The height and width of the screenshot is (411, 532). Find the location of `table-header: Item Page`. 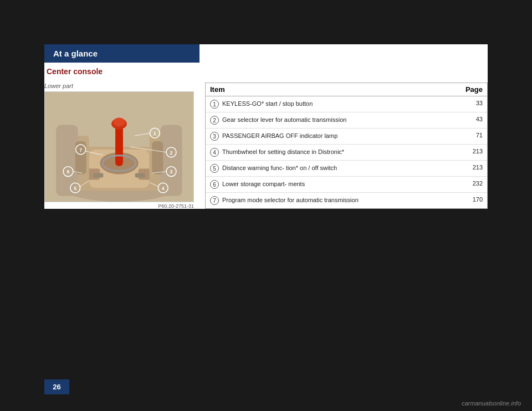

table-header: Item Page is located at coordinates (346, 90).